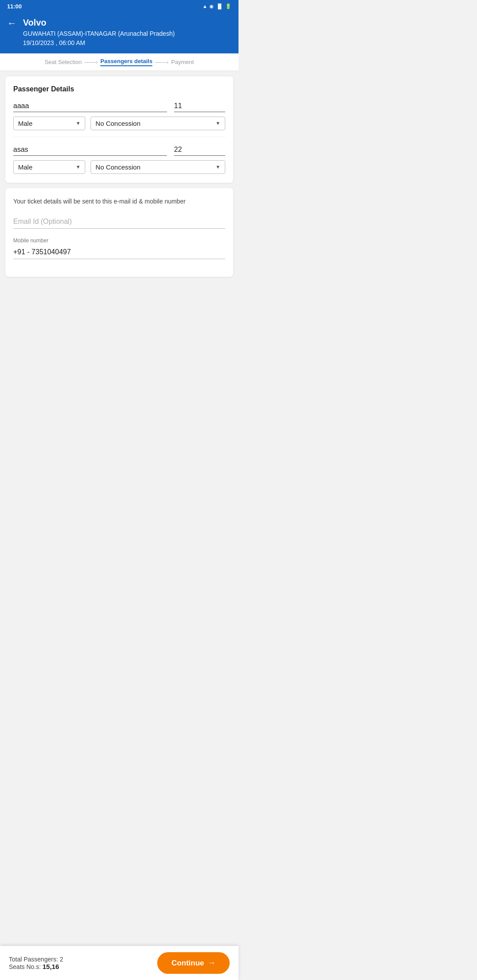 The height and width of the screenshot is (980, 477). I want to click on passenger-2-name-field, so click(90, 150).